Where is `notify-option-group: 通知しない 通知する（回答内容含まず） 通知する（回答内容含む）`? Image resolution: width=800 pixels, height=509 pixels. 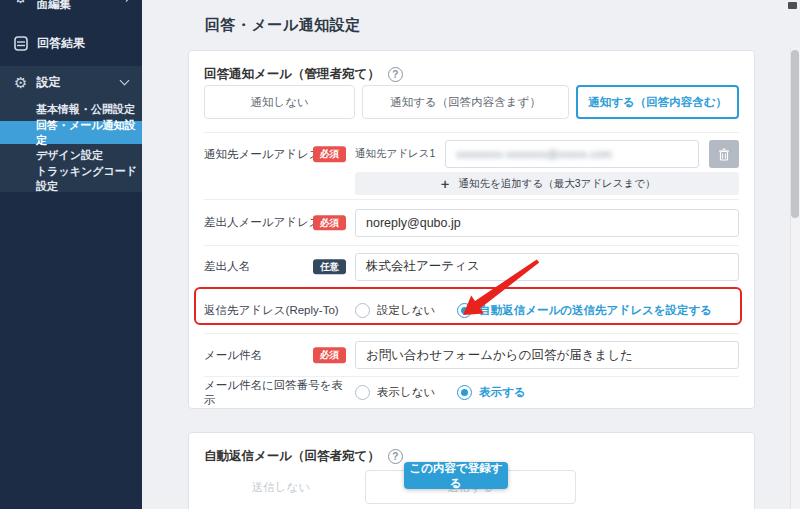 notify-option-group: 通知しない 通知する（回答内容含まず） 通知する（回答内容含む） is located at coordinates (472, 102).